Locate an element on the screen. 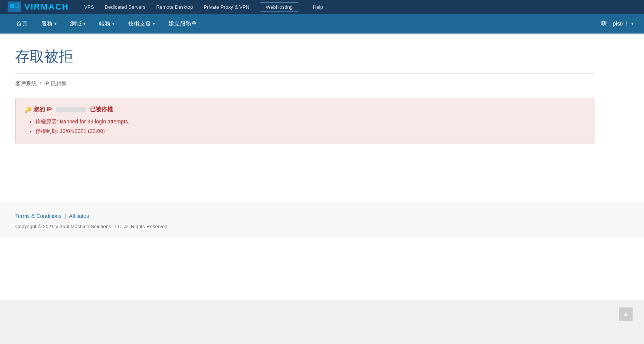 The width and height of the screenshot is (644, 344). breadcrumb-current: IP 已封禁 is located at coordinates (56, 84).